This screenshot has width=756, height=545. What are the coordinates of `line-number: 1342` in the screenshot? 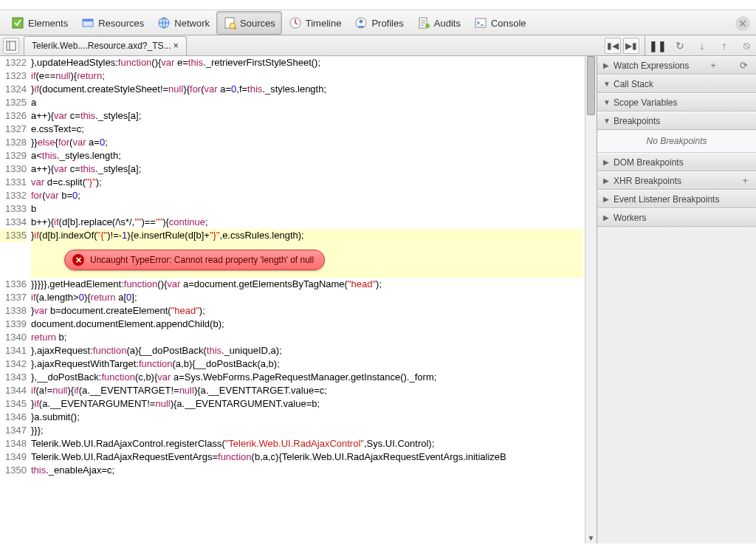 It's located at (13, 364).